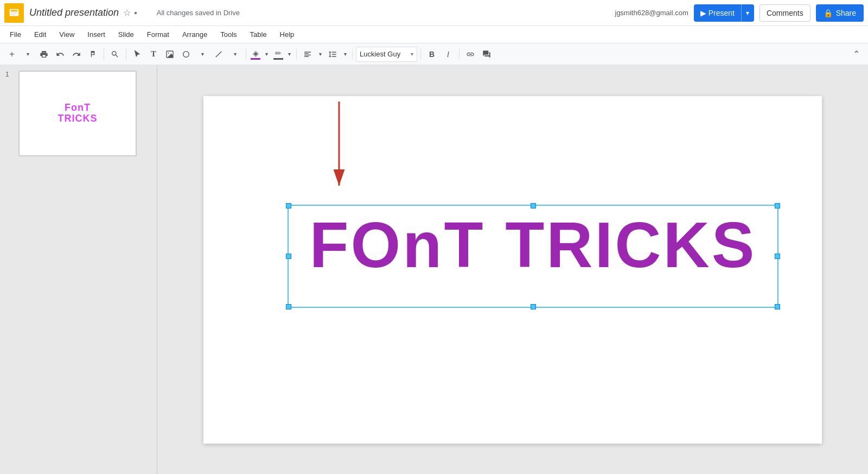 This screenshot has width=868, height=474. I want to click on menu-bar: File Edit View Insert Slide Format Arran…, so click(434, 35).